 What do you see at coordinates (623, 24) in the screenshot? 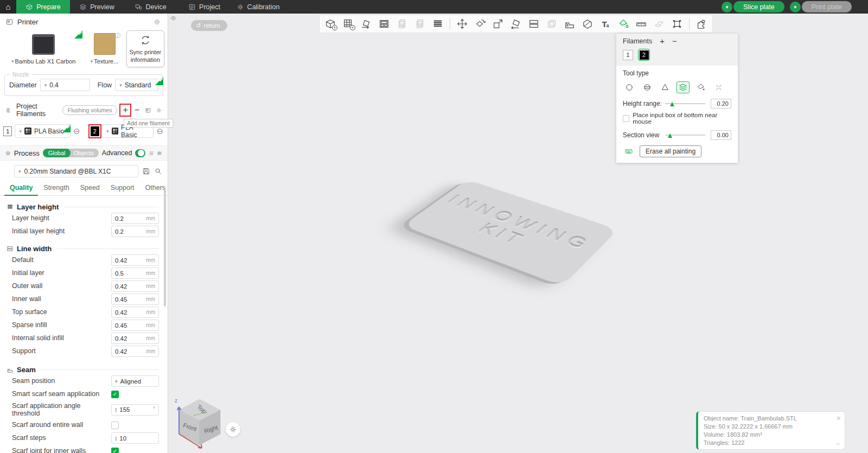
I see `color-painting-button` at bounding box center [623, 24].